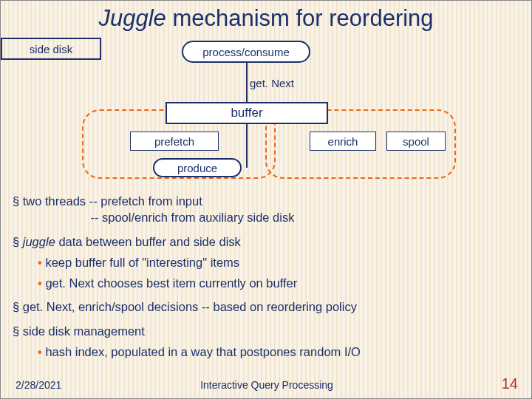 The height and width of the screenshot is (399, 532). Describe the element at coordinates (416, 141) in the screenshot. I see `spool-box: spool` at that location.